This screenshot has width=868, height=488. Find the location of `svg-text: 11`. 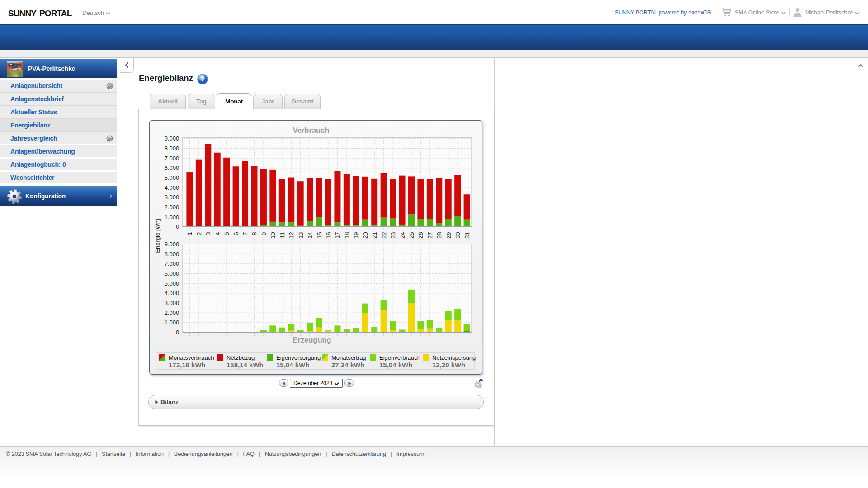

svg-text: 11 is located at coordinates (282, 235).